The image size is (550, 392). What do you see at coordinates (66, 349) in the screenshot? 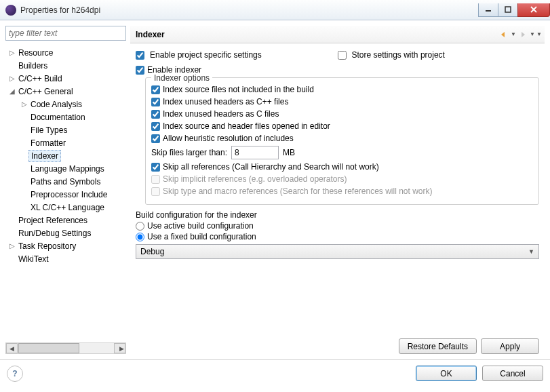
I see `tree-horizontal-scrollbar: ◀ ▶` at bounding box center [66, 349].